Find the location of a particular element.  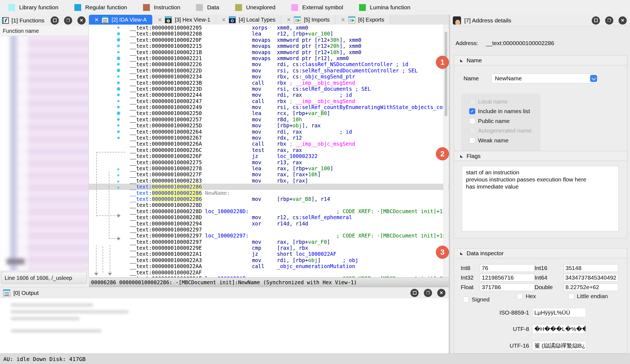

disasm-line: __text:000000010000222D mov rsi, cs:selR… is located at coordinates (289, 71).